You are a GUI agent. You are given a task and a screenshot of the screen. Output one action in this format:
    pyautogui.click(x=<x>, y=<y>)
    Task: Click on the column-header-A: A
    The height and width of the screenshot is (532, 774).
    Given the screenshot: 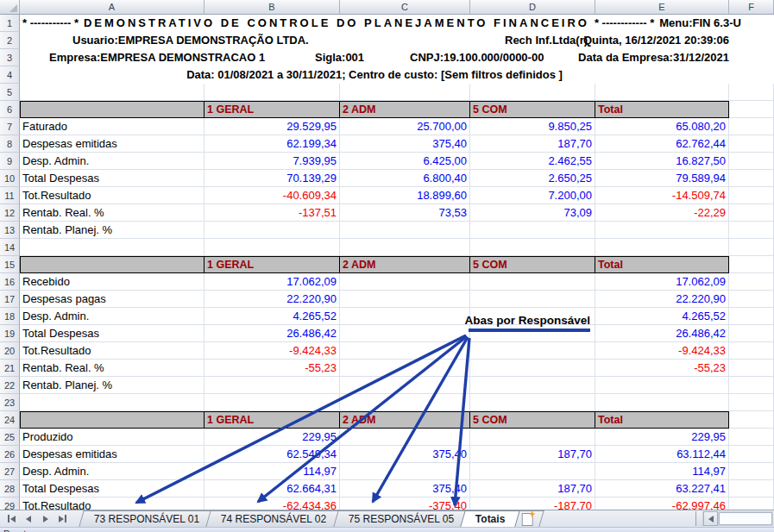 What is the action you would take?
    pyautogui.click(x=112, y=7)
    